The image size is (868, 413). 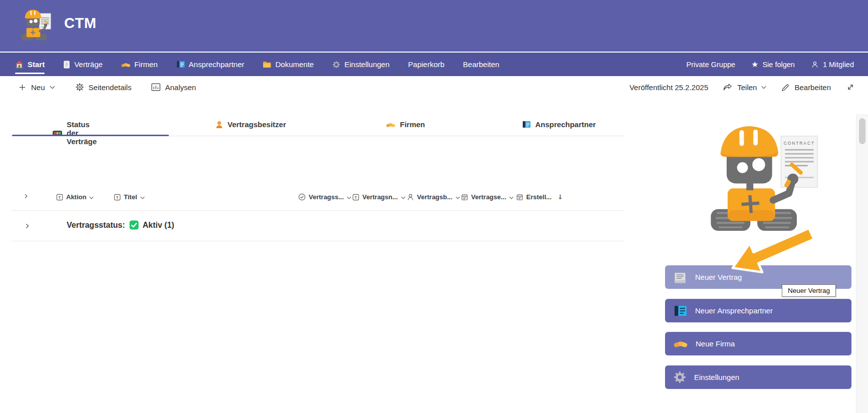 What do you see at coordinates (367, 64) in the screenshot?
I see `nav-item-label: Einstellungen` at bounding box center [367, 64].